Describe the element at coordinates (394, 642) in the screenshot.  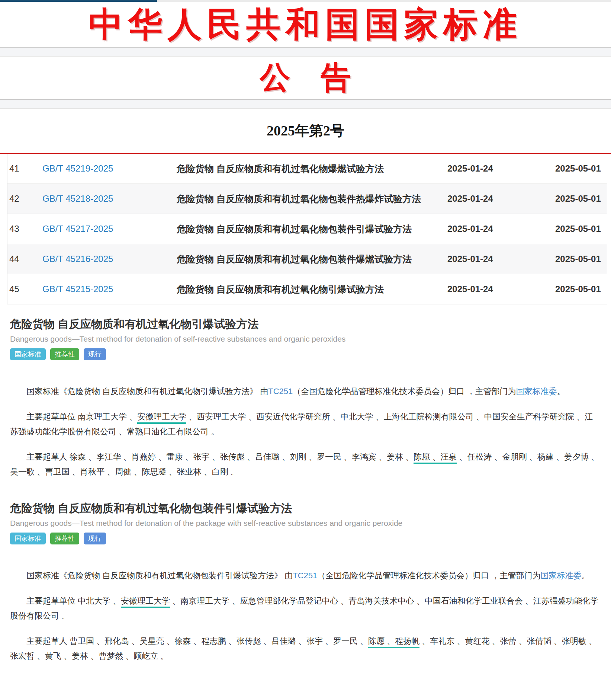
I see `underlined-name: 陈愿 、程扬帆` at that location.